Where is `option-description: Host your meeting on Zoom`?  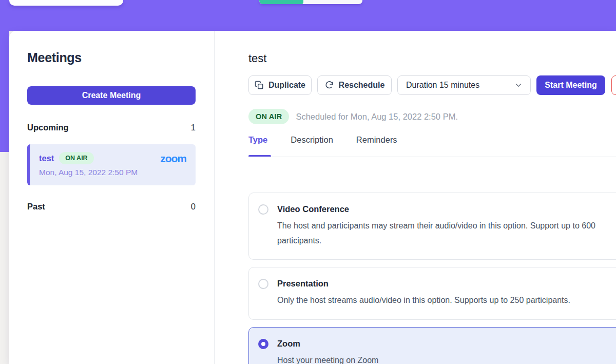
option-description: Host your meeting on Zoom is located at coordinates (328, 358).